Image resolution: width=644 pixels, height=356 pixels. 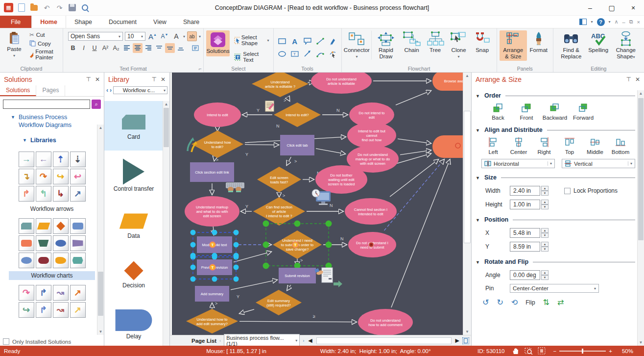 I want to click on save-icon, so click(x=72, y=8).